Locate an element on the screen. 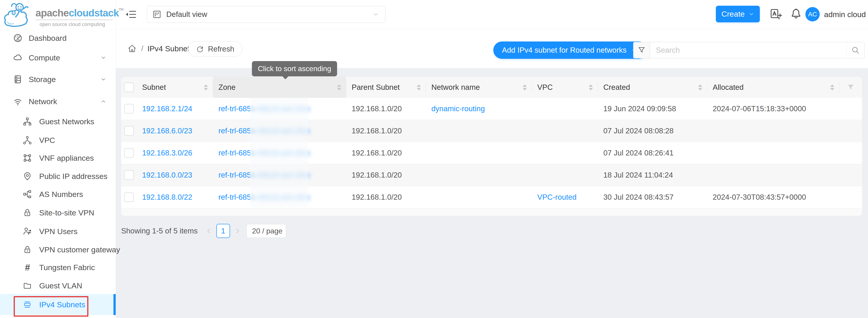 This screenshot has height=318, width=868. sidebar-item-site-to-site-vpn: Site-to-site VPN is located at coordinates (58, 213).